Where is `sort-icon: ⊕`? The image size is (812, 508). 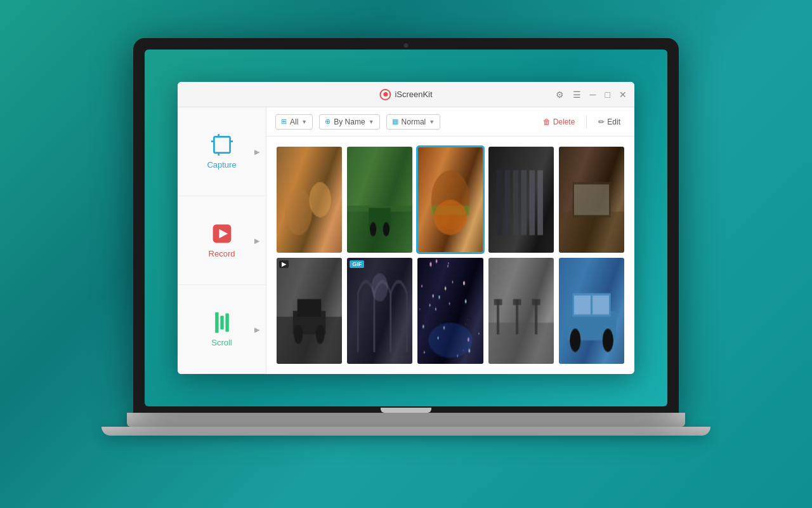 sort-icon: ⊕ is located at coordinates (327, 122).